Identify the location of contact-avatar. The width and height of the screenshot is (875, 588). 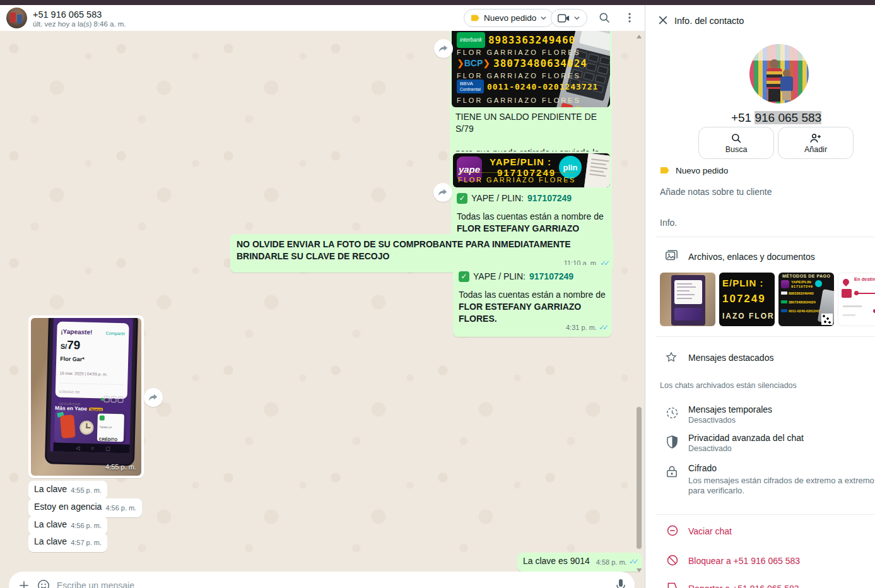
(16, 18).